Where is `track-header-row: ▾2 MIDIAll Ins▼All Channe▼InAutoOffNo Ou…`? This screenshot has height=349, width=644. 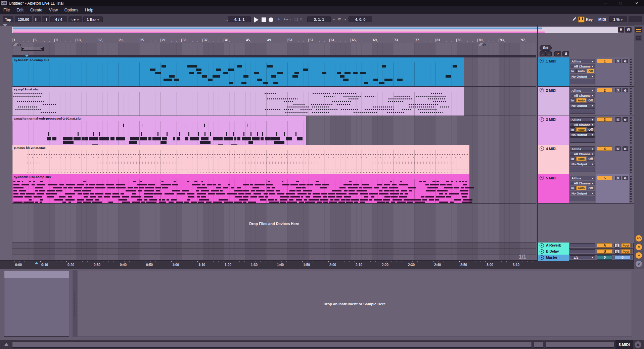
track-header-row: ▾2 MIDIAll Ins▼All Channe▼InAutoOffNo Ou… is located at coordinates (586, 101).